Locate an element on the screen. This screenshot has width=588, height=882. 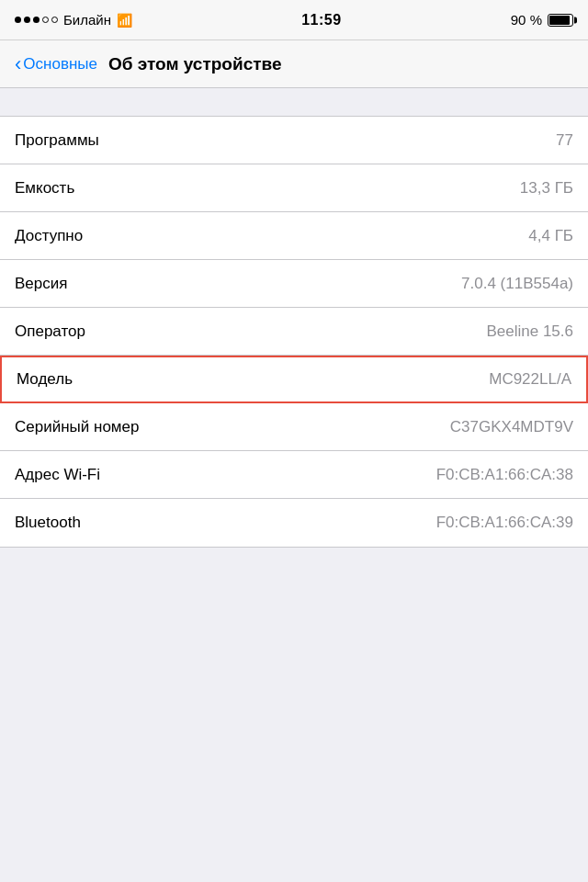
row-value: Beeline 15.6 is located at coordinates (529, 332).